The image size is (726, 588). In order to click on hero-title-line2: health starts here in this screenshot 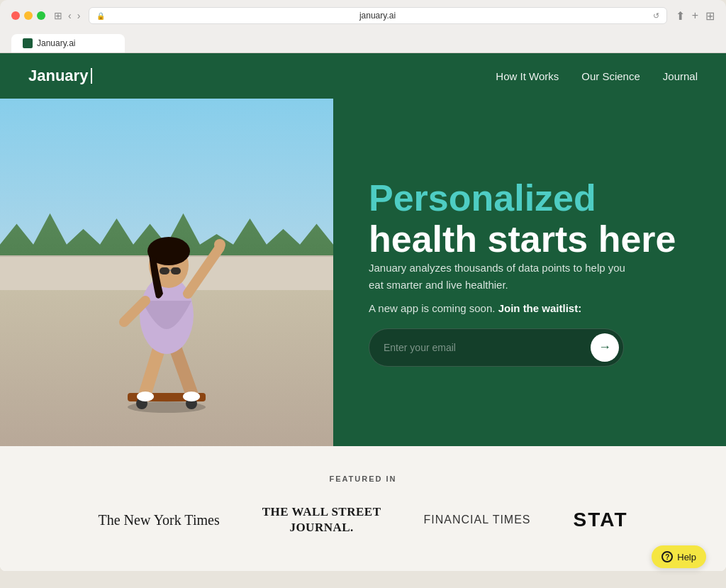, I will do `click(523, 239)`.